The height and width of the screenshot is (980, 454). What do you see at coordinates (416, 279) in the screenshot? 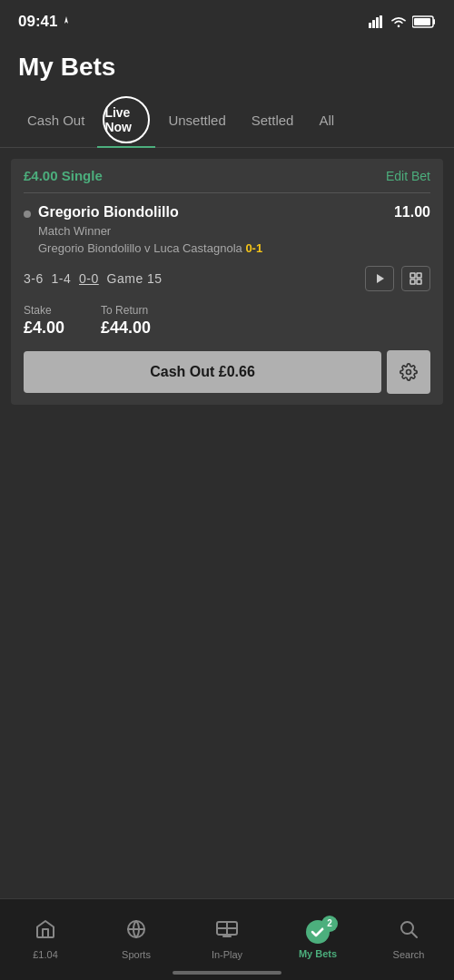
I see `stats-icon-button` at bounding box center [416, 279].